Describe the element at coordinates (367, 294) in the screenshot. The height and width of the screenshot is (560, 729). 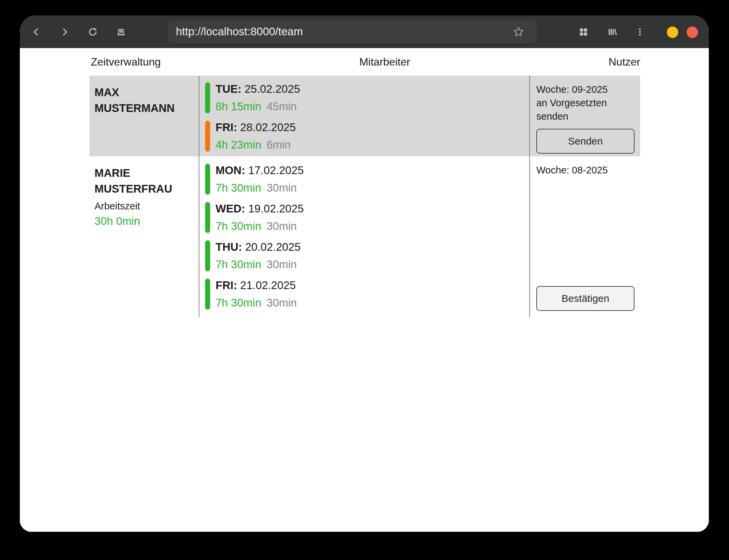
I see `time-entry: FRI: 21.02.2025 7h 30min30min` at that location.